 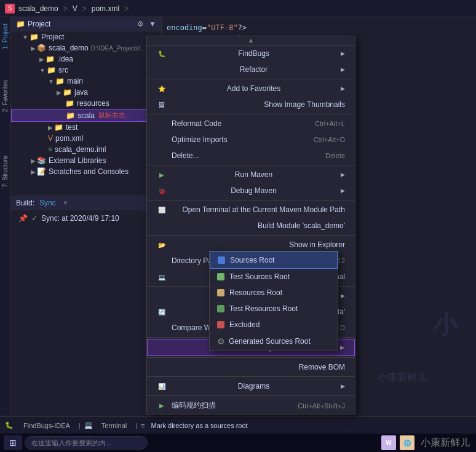 What do you see at coordinates (80, 218) in the screenshot?
I see `sync-text: Sync: at 2020/4/9 17:10` at bounding box center [80, 218].